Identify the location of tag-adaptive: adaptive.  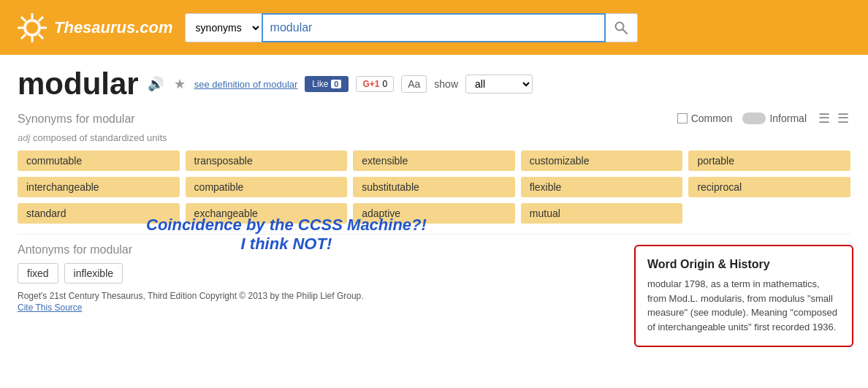
(434, 213).